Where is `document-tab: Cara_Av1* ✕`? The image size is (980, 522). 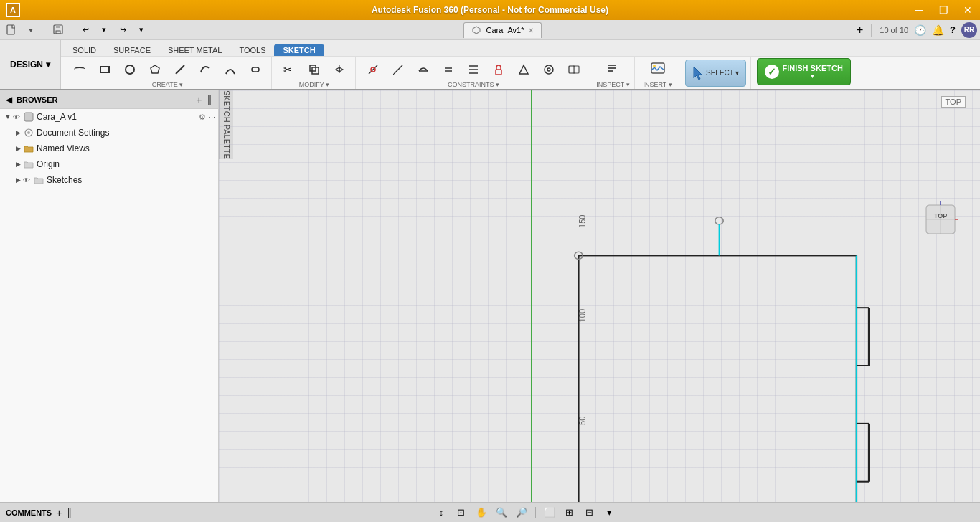 document-tab: Cara_Av1* ✕ is located at coordinates (502, 30).